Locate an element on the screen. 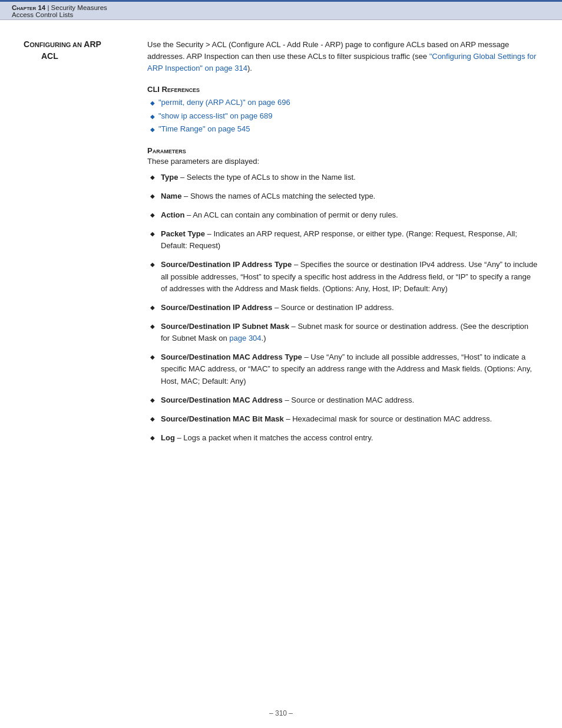  param-log-text: Log – Logs a packet when it matches the … is located at coordinates (267, 438).